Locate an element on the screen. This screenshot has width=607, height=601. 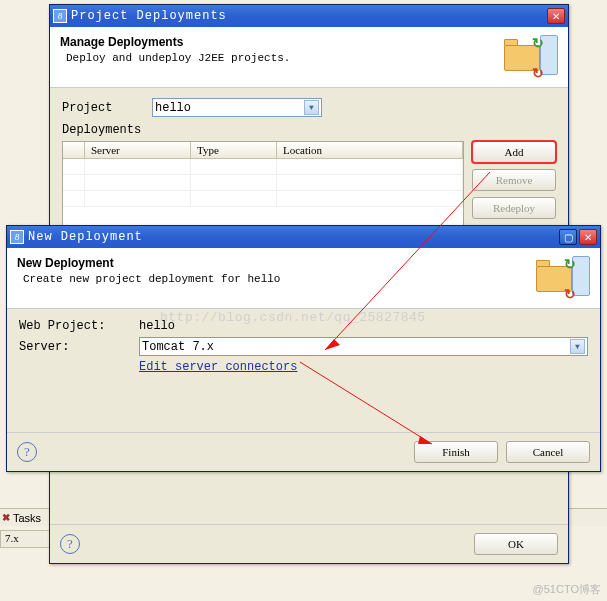
project-select: hello ▼ is located at coordinates (237, 108).